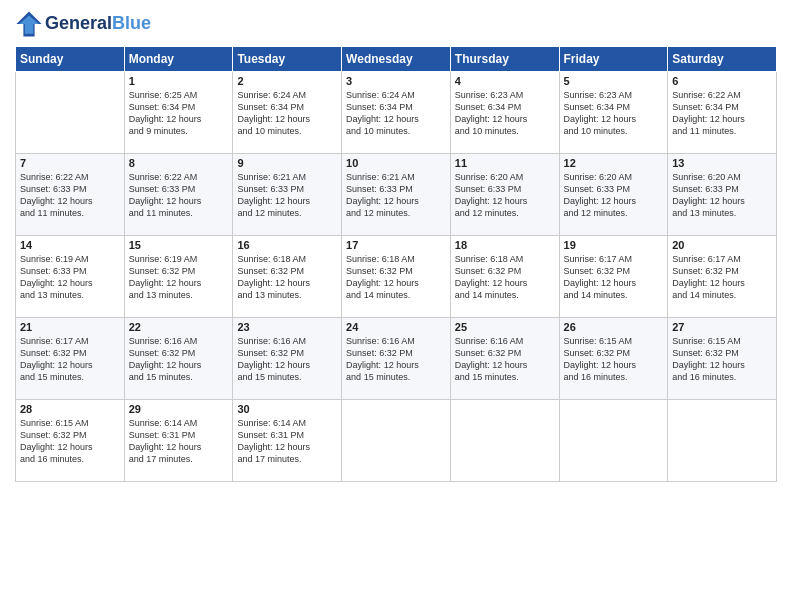 The image size is (792, 612). I want to click on day-info: Sunrise: 6:19 AM Sunset: 6:33 PM Dayligh…, so click(70, 278).